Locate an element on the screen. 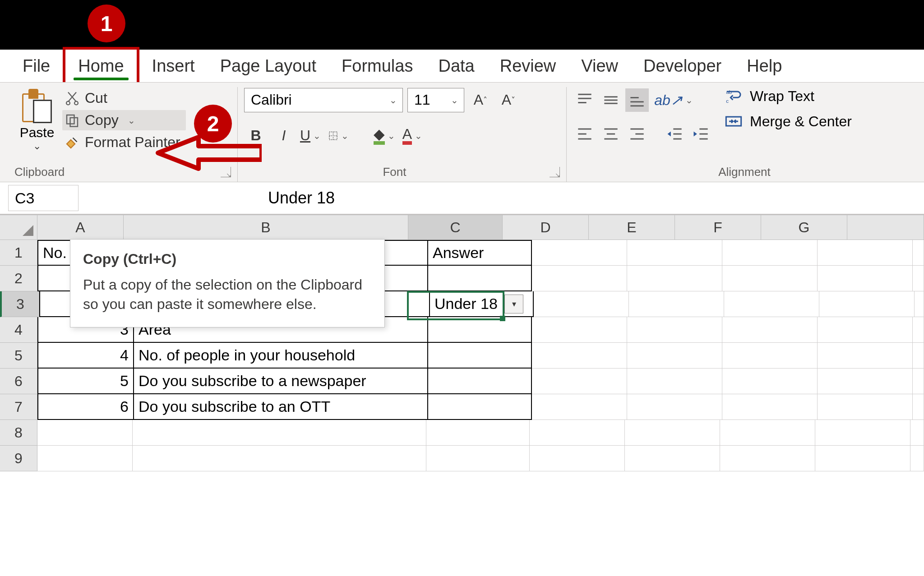  tab-help: Help is located at coordinates (764, 66).